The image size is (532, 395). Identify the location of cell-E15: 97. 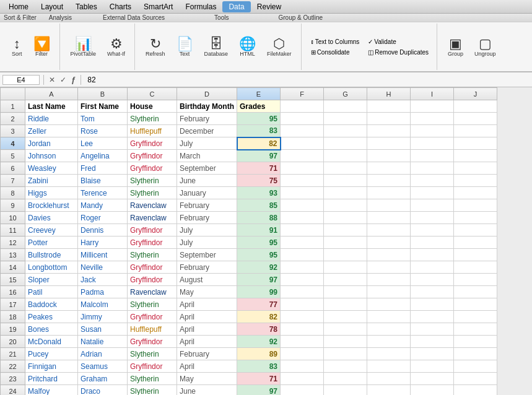
(259, 280).